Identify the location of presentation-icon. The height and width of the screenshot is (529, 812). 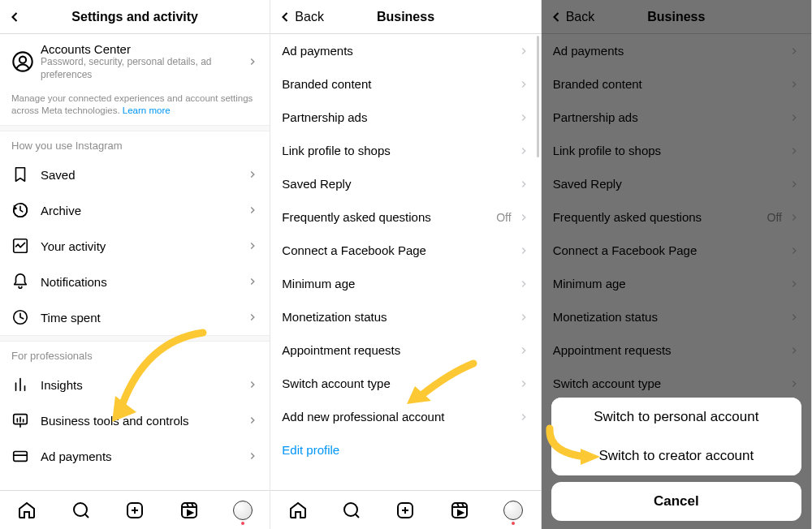
(20, 420).